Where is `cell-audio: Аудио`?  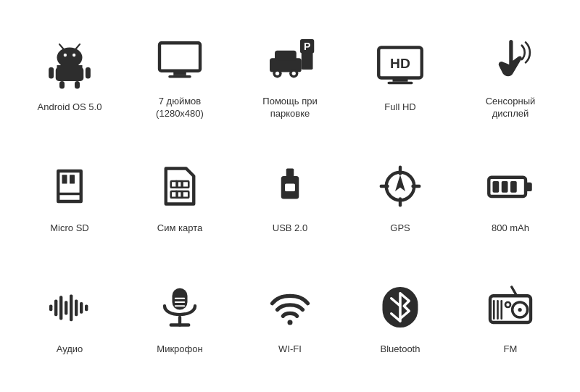 cell-audio: Аудио is located at coordinates (70, 317).